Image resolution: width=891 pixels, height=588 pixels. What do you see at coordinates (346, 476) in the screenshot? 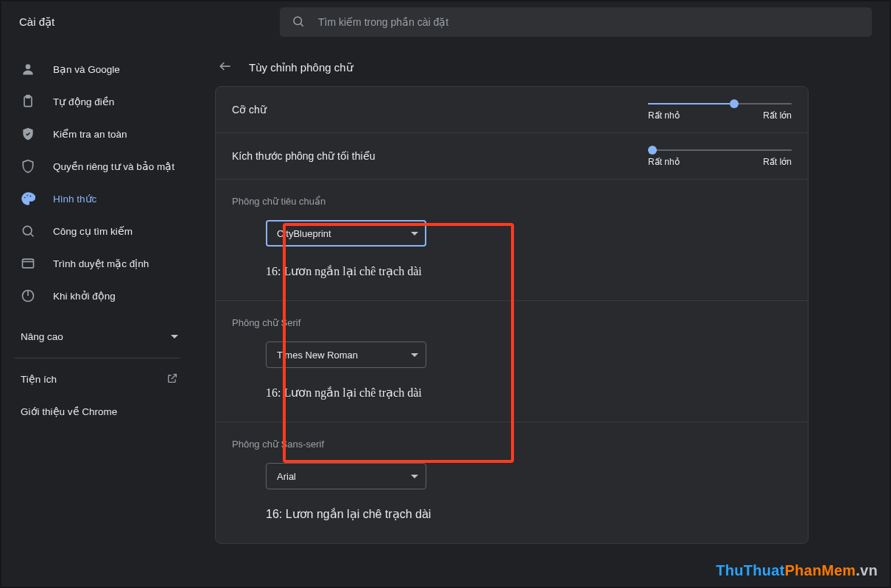
I see `sans-font-select: Arial` at bounding box center [346, 476].